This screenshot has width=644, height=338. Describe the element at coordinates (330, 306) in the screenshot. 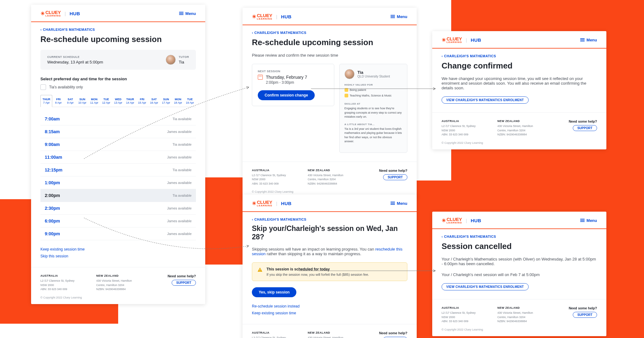

I see `reschedule-link: Re-schedule session instead` at that location.